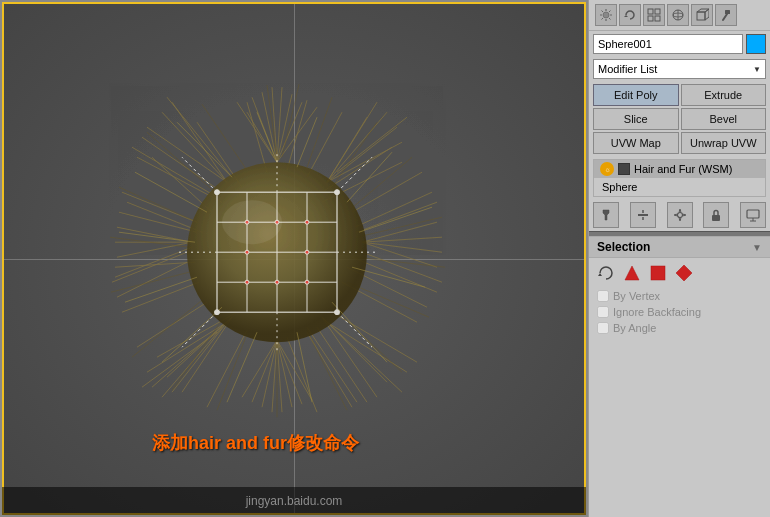 The width and height of the screenshot is (770, 517). Describe the element at coordinates (606, 273) in the screenshot. I see `sel-icon-orbit` at that location.